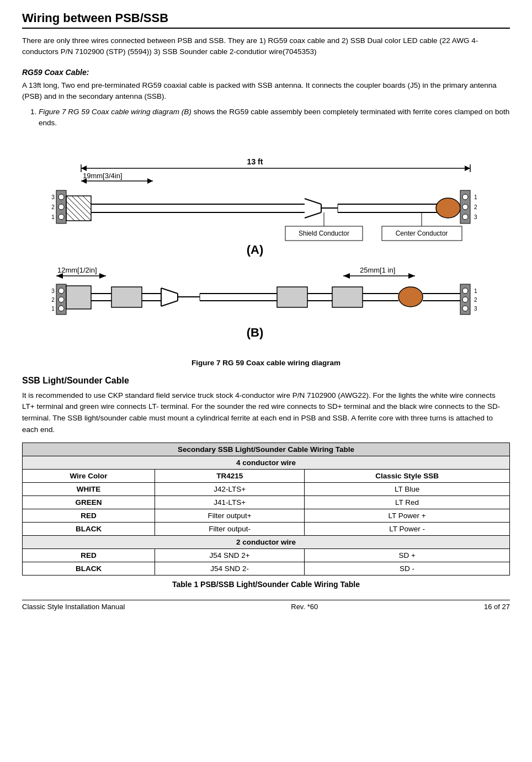  I want to click on rg59-title: RG59 Coax Cable:, so click(266, 72).